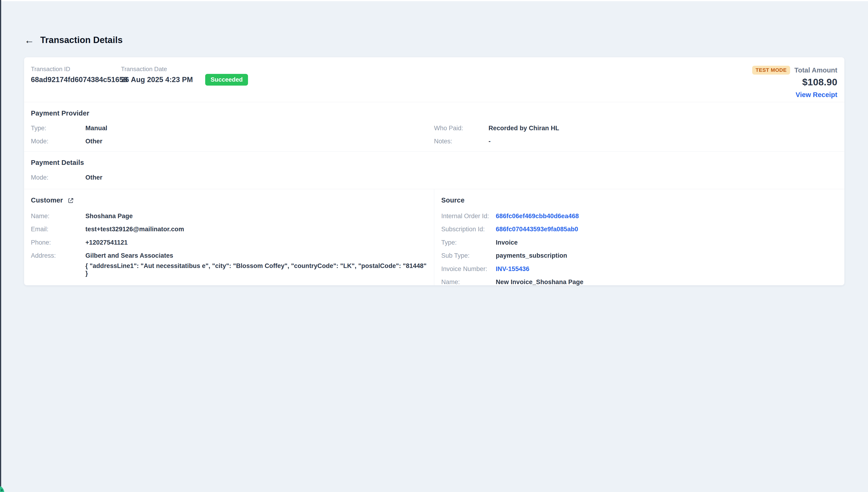 This screenshot has width=868, height=492. I want to click on address-value: Gilbert and Sears Associates { "addressL…, so click(256, 264).